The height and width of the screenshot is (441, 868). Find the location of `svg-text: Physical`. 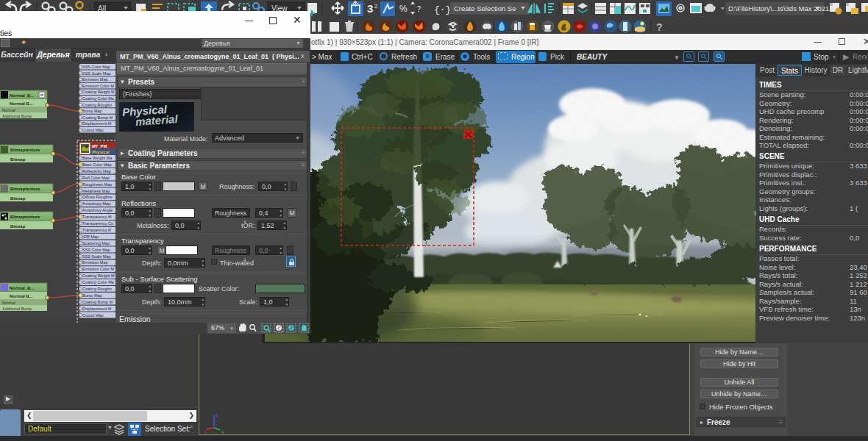

svg-text: Physical is located at coordinates (101, 152).